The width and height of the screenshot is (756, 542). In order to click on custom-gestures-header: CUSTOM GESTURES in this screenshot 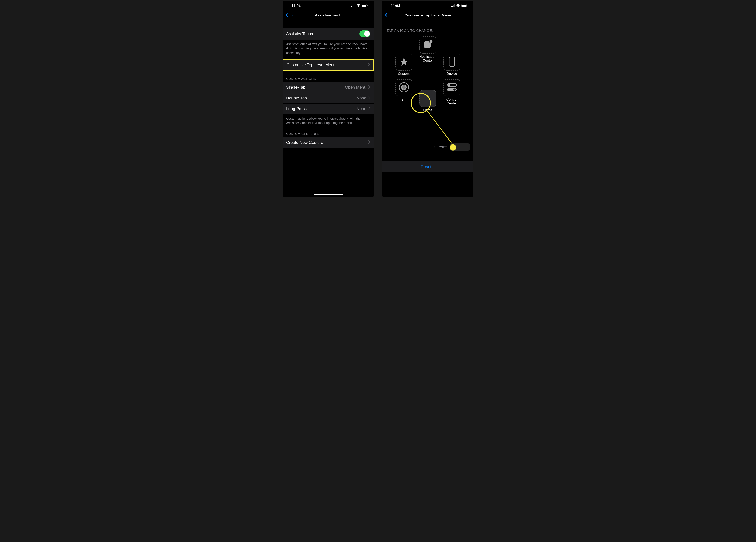, I will do `click(328, 133)`.